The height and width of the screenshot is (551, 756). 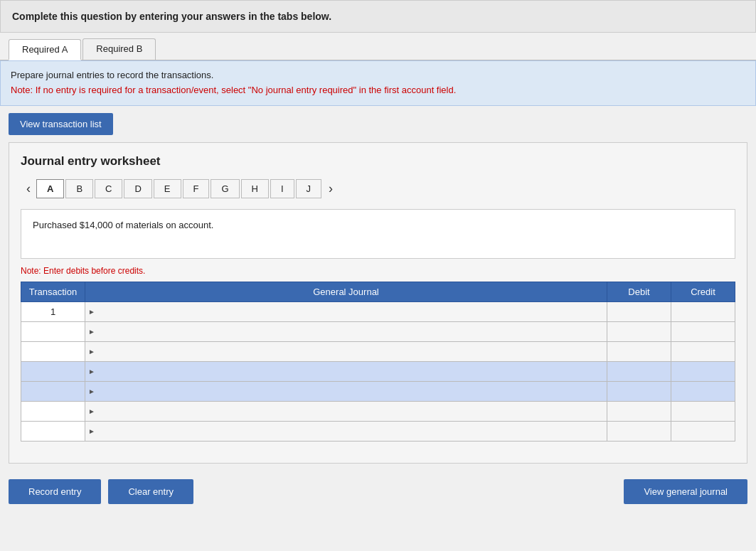 What do you see at coordinates (378, 492) in the screenshot?
I see `bottom-buttons-row: Record entry Clear entry View general jo…` at bounding box center [378, 492].